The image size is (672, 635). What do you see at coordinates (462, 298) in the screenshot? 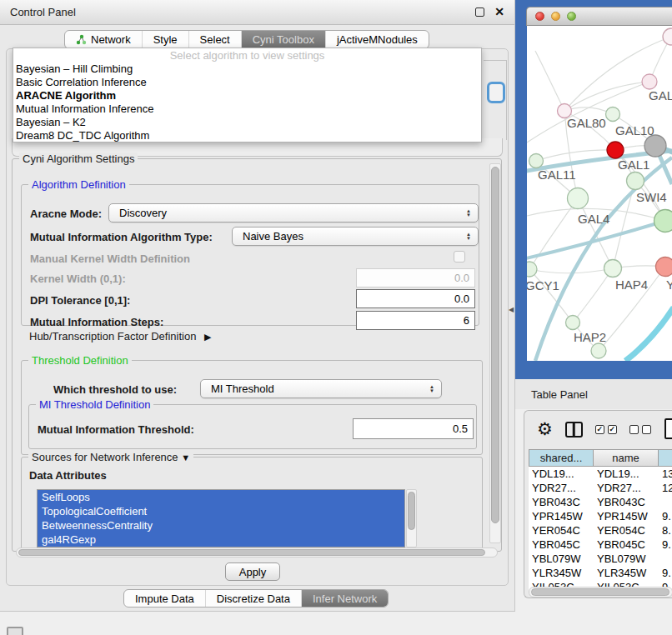
I see `dpi-tolerance-value: 0.0` at bounding box center [462, 298].